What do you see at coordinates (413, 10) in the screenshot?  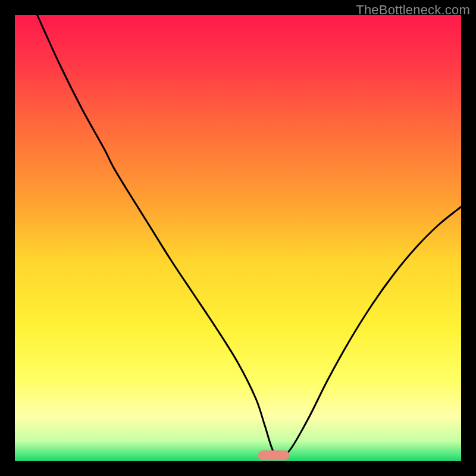 I see `watermark-text: TheBottleneck.com` at bounding box center [413, 10].